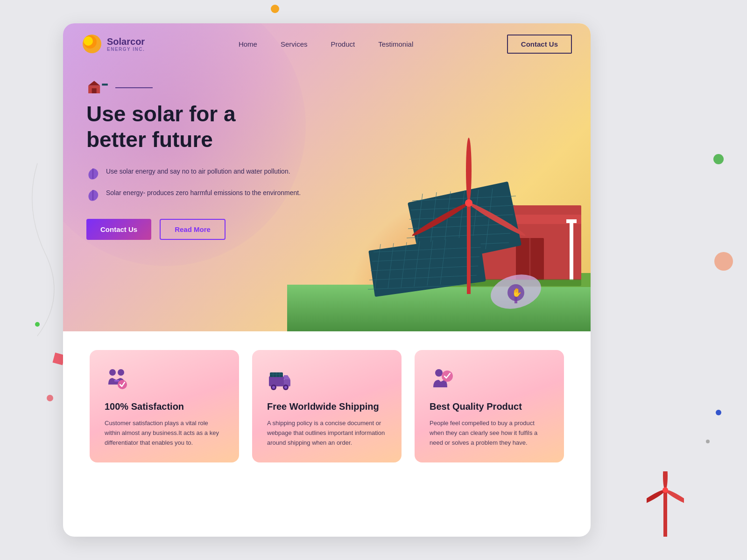 The image size is (747, 560). Describe the element at coordinates (92, 44) in the screenshot. I see `logo-icon` at that location.